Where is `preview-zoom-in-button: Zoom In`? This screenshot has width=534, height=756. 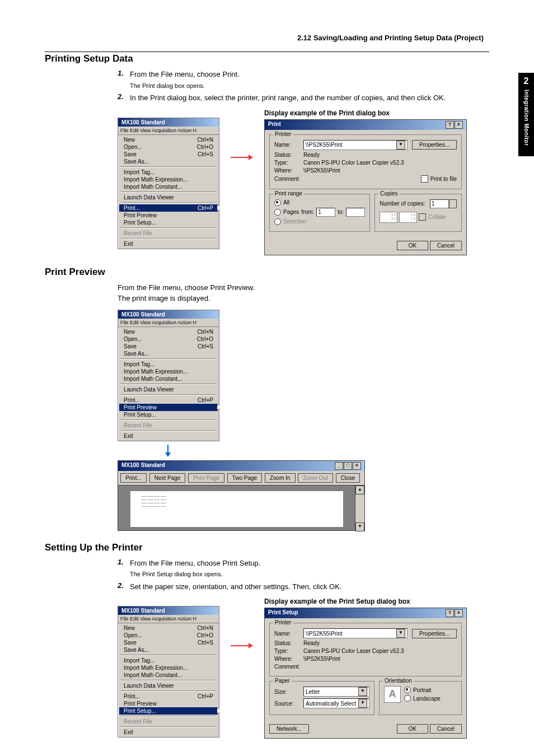
preview-zoom-in-button: Zoom In is located at coordinates (280, 478).